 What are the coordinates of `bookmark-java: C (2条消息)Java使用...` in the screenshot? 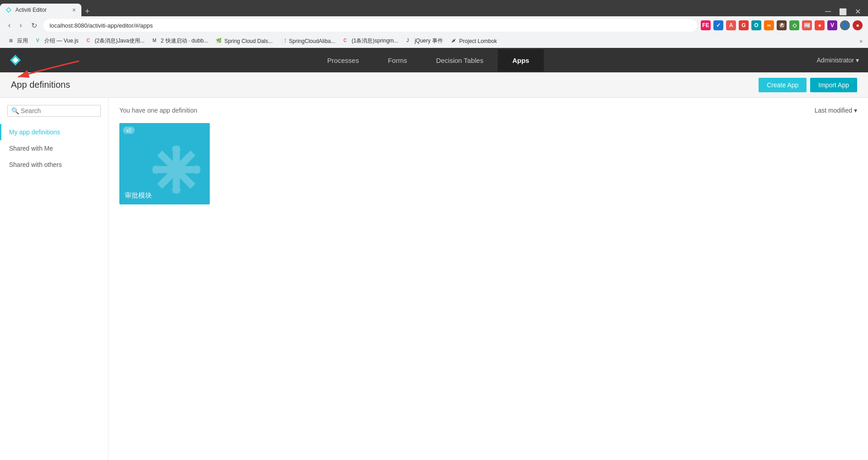 It's located at (116, 41).